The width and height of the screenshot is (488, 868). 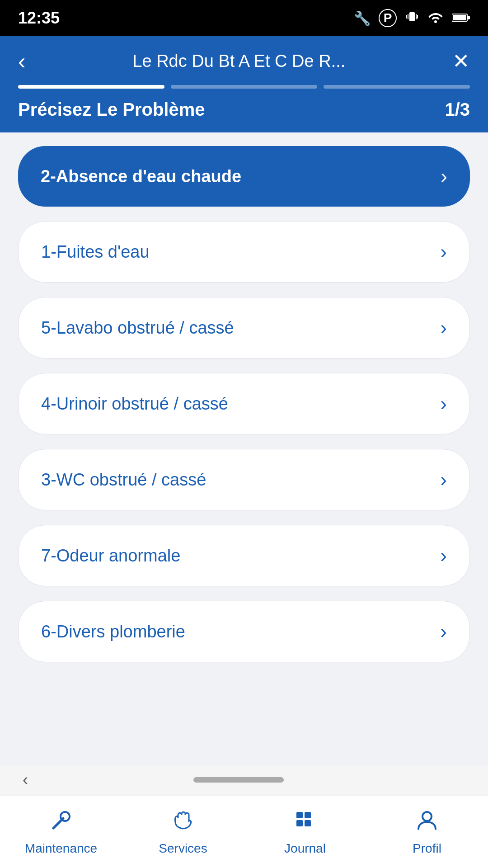 What do you see at coordinates (183, 849) in the screenshot?
I see `services-label: Services` at bounding box center [183, 849].